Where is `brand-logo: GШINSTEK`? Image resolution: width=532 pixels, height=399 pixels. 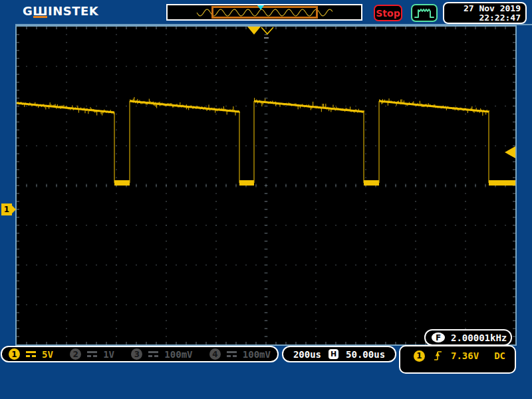 brand-logo: GШINSTEK is located at coordinates (61, 11).